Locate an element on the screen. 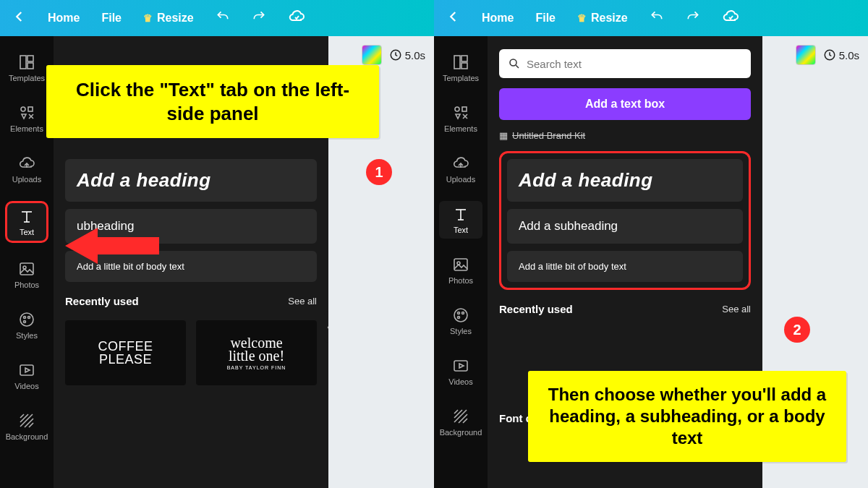  add-body-text-button: Add a little bit of body text is located at coordinates (625, 266).